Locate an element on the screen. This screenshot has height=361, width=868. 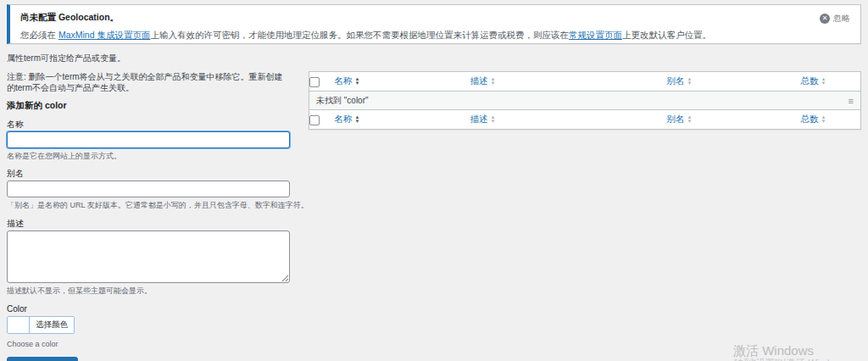
name-hint: 名称是它在您网站上的显示方式。 is located at coordinates (148, 157).